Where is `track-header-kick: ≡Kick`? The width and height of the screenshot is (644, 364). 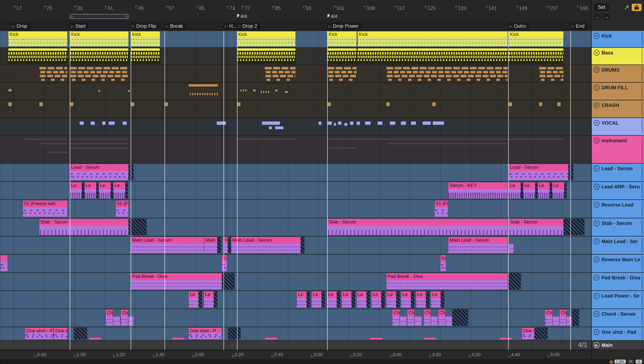
track-header-kick: ≡Kick is located at coordinates (618, 40).